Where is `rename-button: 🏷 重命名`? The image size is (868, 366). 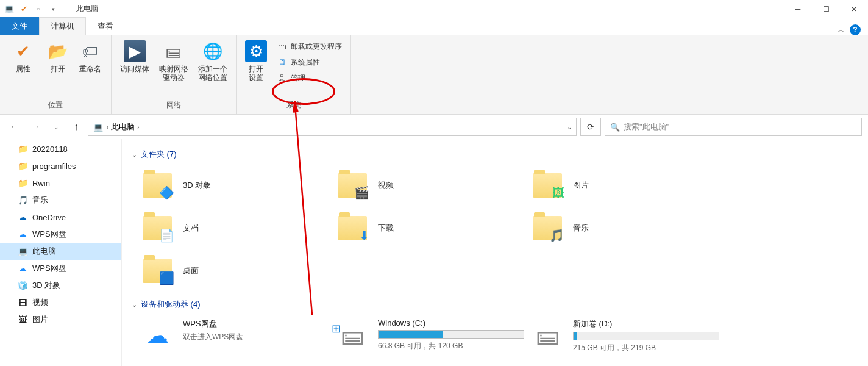
rename-button: 🏷 重命名 is located at coordinates (90, 57).